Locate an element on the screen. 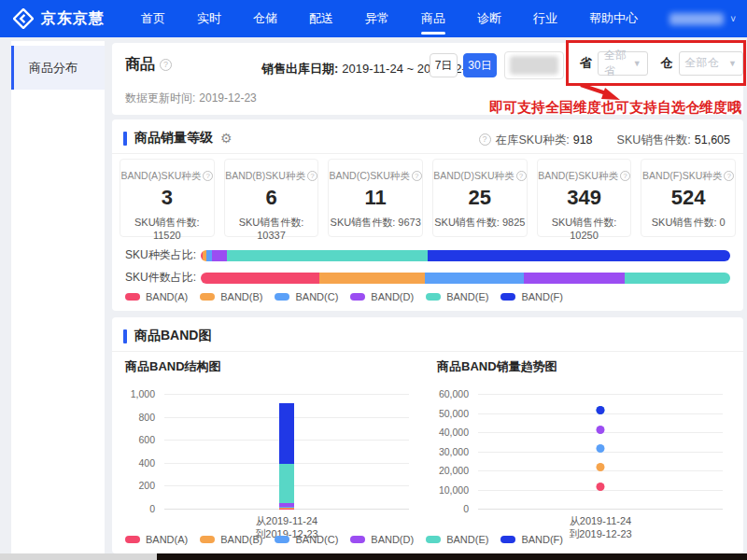 This screenshot has height=560, width=747. active-underline is located at coordinates (433, 34).